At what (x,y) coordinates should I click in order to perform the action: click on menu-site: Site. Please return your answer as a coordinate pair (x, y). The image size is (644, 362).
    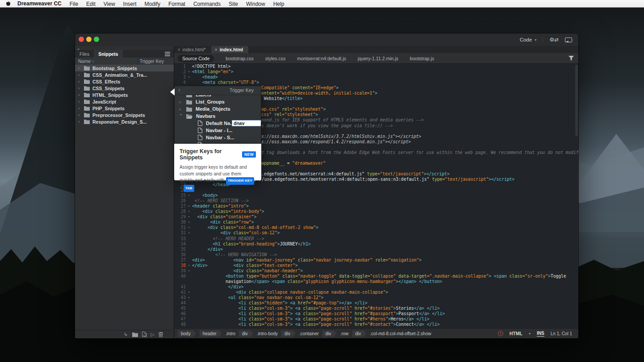
    Looking at the image, I should click on (233, 4).